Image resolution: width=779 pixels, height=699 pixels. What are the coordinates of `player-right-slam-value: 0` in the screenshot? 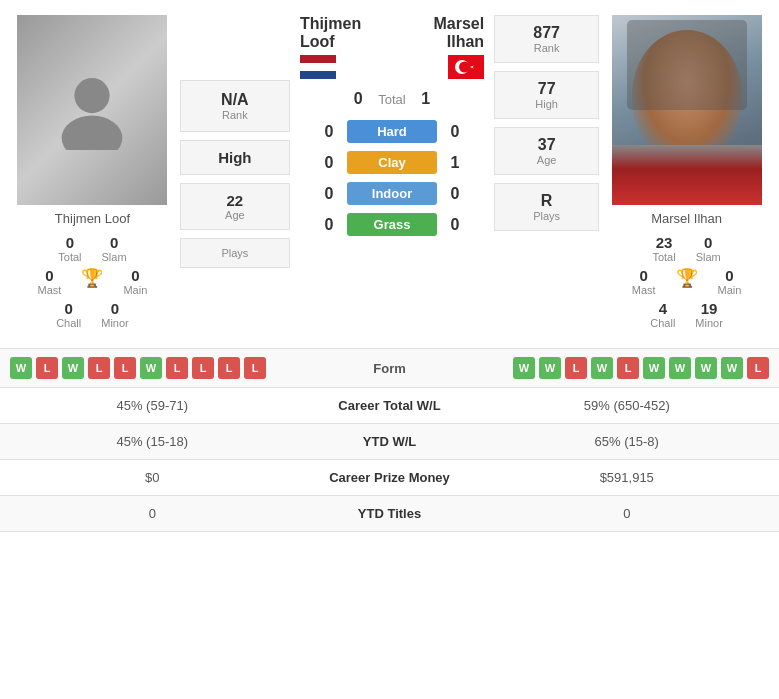 It's located at (708, 242).